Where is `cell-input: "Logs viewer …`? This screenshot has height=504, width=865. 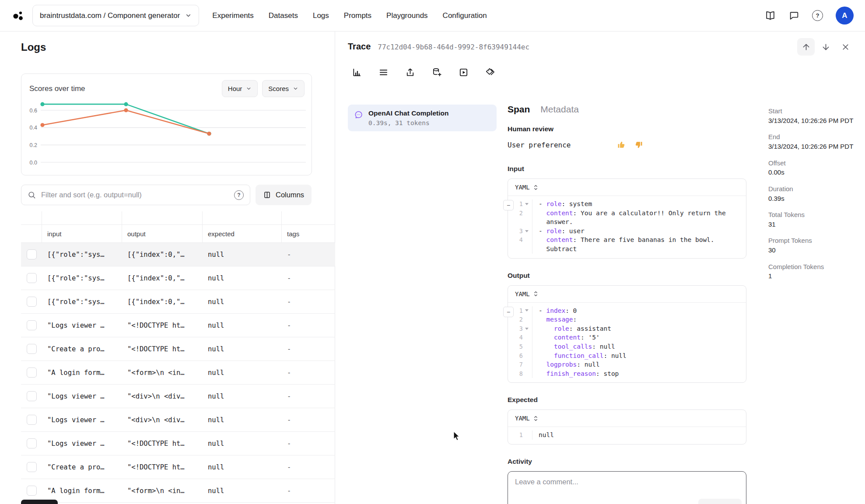 cell-input: "Logs viewer … is located at coordinates (82, 420).